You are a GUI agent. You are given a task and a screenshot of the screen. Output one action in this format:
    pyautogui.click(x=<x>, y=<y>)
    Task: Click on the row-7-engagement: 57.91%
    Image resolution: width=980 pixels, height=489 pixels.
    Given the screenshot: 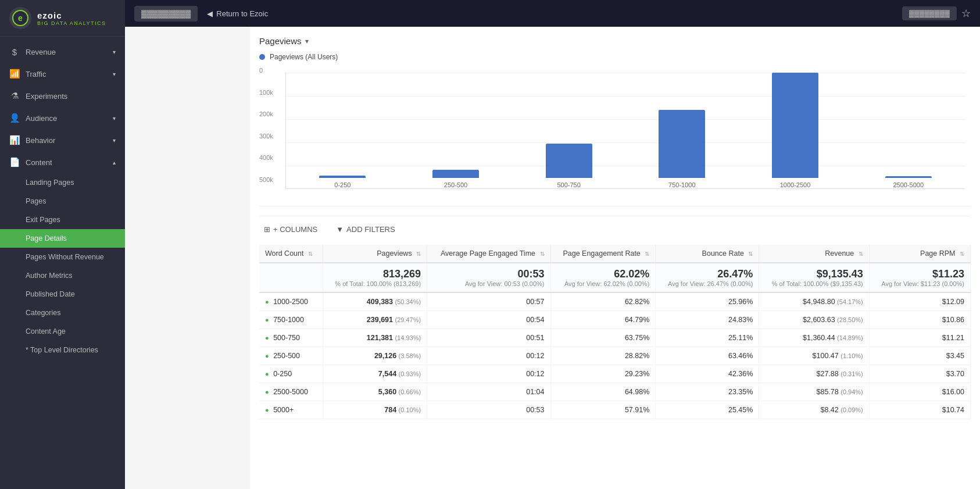 What is the action you would take?
    pyautogui.click(x=603, y=411)
    